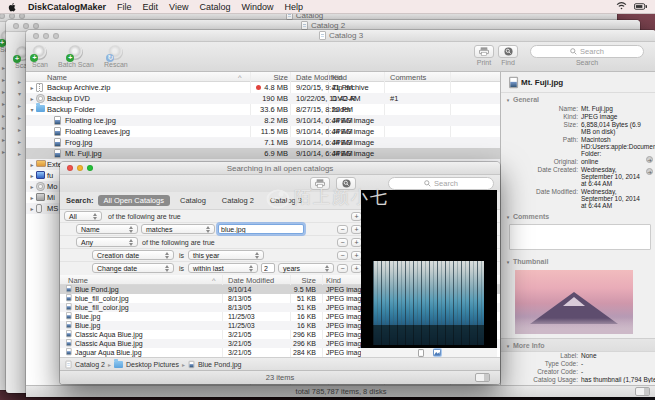 The image size is (655, 400). I want to click on more-info-section-header: ▾More Info, so click(578, 345).